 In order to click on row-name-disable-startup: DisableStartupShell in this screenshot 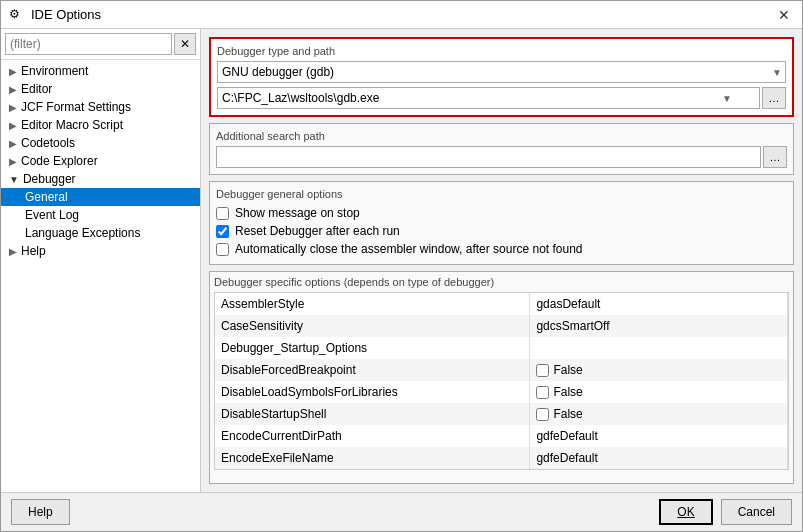, I will do `click(372, 414)`.